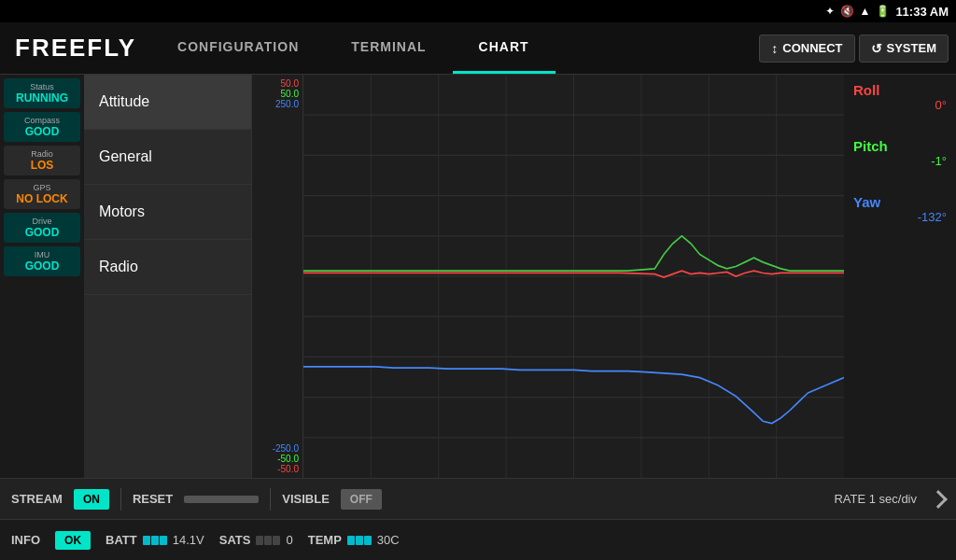  Describe the element at coordinates (354, 539) in the screenshot. I see `temp-segment: TEMP 30C` at that location.